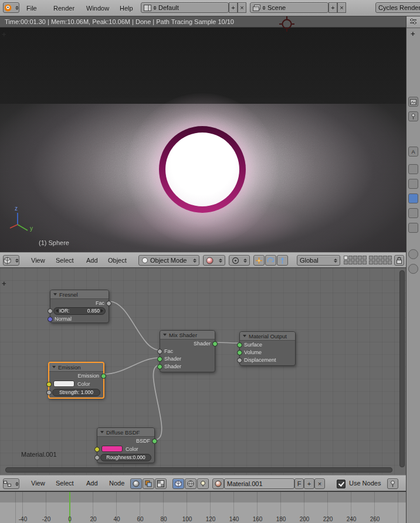  I want to click on close-scene-button: ×, so click(341, 8).